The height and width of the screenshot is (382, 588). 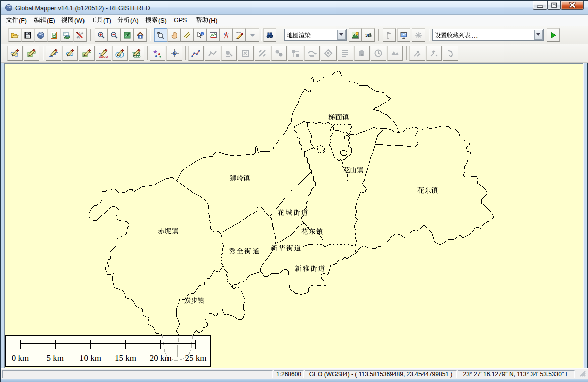 I want to click on svg-text: 25 km, so click(x=196, y=358).